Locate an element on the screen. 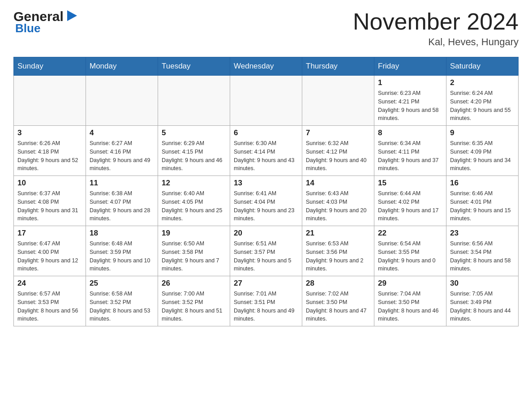  day-info: Sunrise: 6:56 AMSunset: 3:54 PMDaylight:… is located at coordinates (482, 256).